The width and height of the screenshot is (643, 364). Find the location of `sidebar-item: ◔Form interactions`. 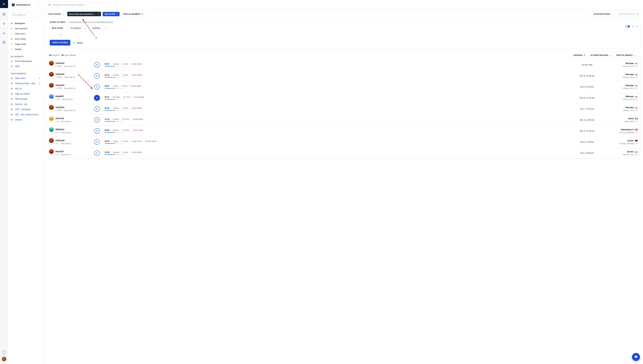

sidebar-item: ◔Form interactions is located at coordinates (26, 61).